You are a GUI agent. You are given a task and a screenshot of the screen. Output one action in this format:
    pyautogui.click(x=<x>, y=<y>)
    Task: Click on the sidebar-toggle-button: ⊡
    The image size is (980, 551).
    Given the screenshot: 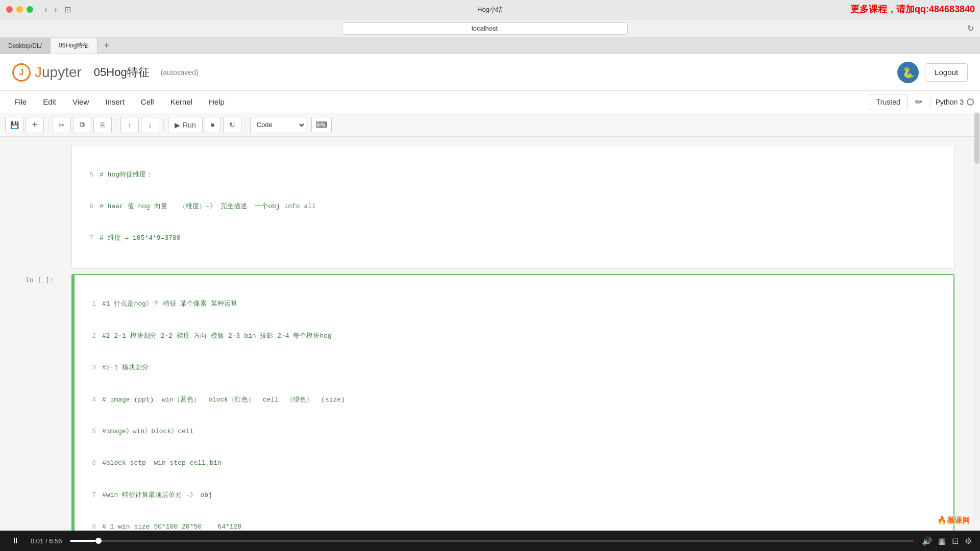 What is the action you would take?
    pyautogui.click(x=67, y=9)
    